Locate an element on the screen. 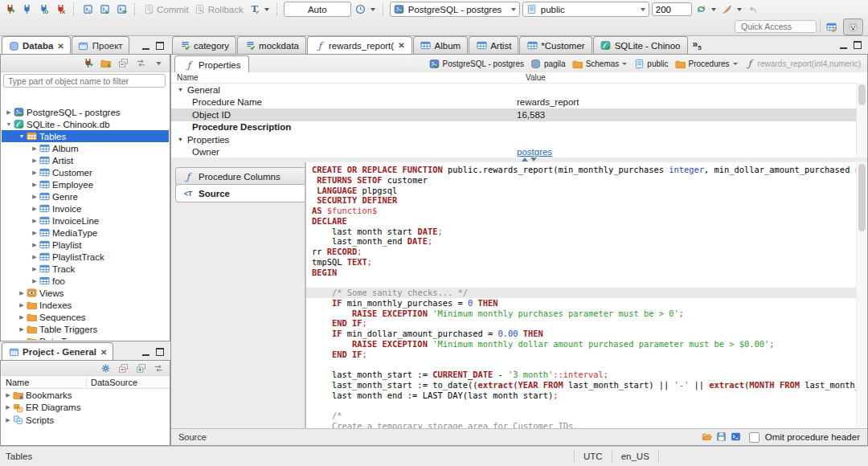  property-row: Ownerpostgres is located at coordinates (519, 153).